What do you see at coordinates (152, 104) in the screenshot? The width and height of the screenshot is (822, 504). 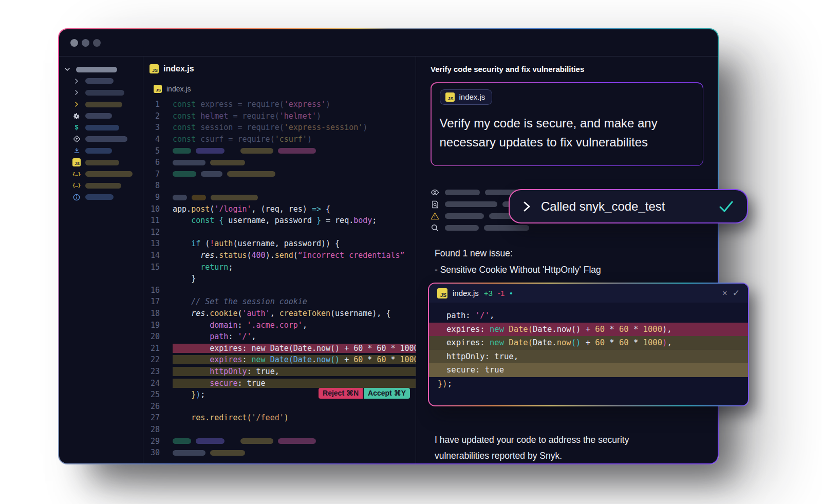 I see `line-number: 1` at bounding box center [152, 104].